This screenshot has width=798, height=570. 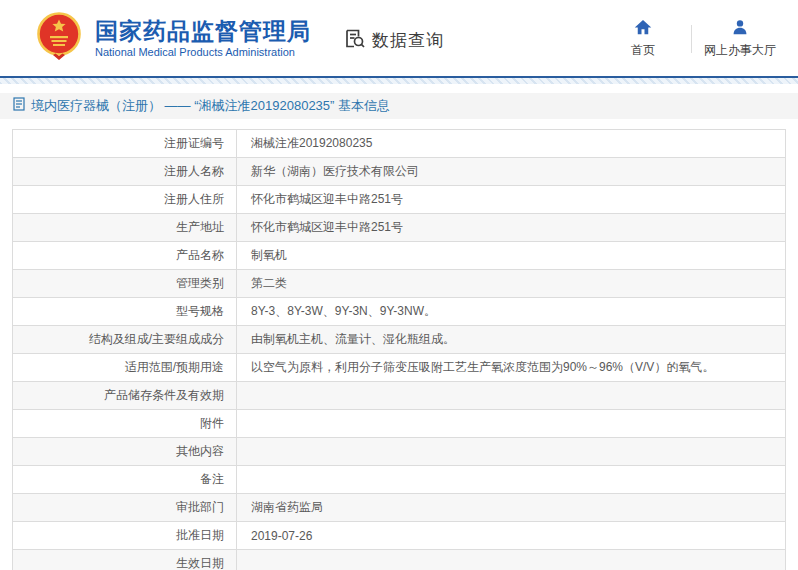 I want to click on row-value: 制氧机, so click(x=511, y=256).